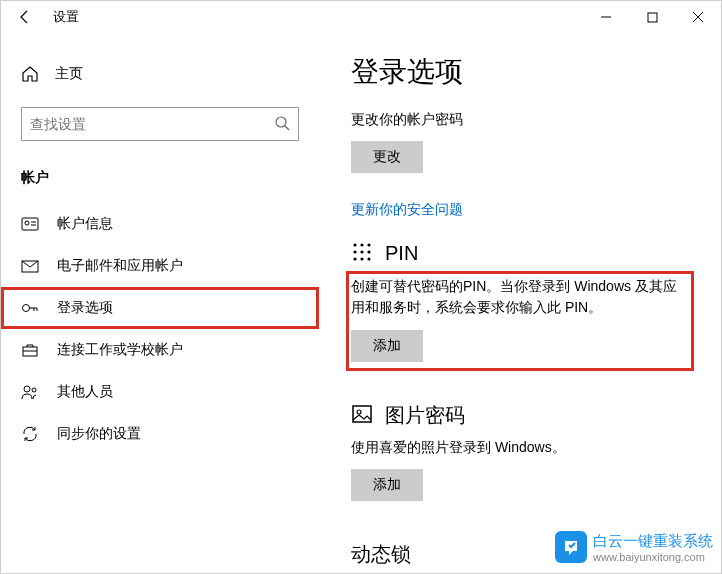  Describe the element at coordinates (520, 72) in the screenshot. I see `page-title: 登录选项` at that location.